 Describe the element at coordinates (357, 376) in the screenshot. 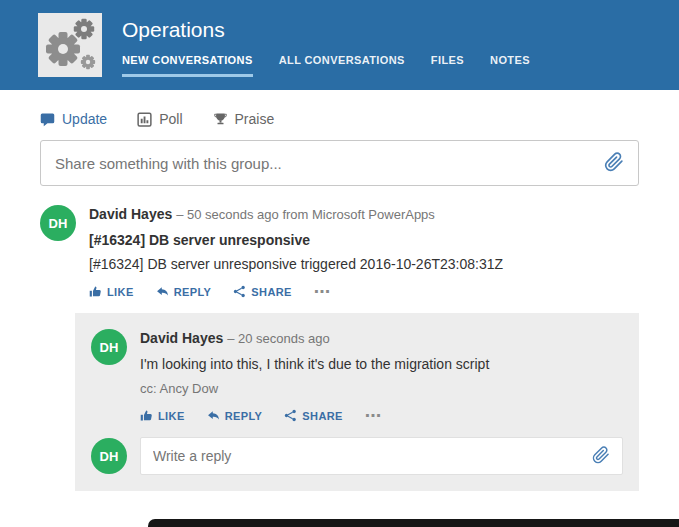

I see `reply-post: DH David Hayes – 20 seconds ago I'm look…` at that location.